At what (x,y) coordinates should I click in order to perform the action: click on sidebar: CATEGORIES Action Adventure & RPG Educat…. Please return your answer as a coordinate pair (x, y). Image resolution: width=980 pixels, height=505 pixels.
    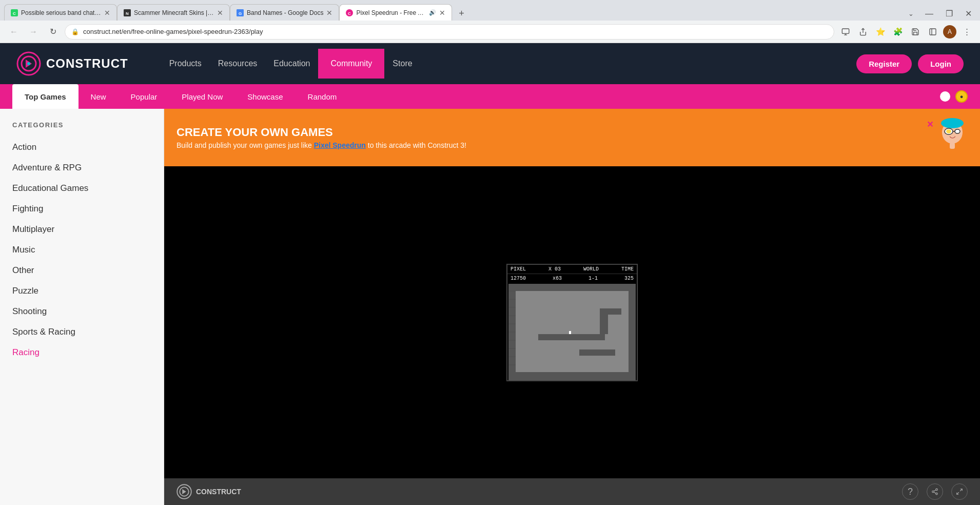
    Looking at the image, I should click on (82, 307).